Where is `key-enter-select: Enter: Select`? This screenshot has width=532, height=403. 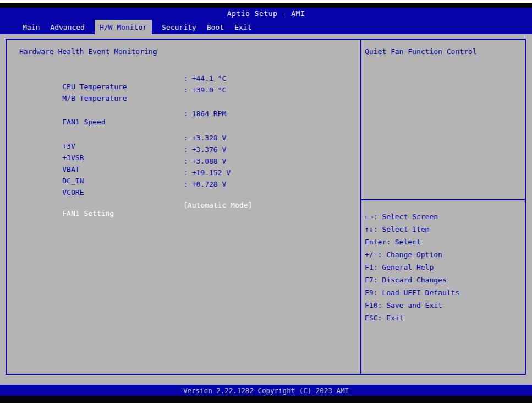
key-enter-select: Enter: Select is located at coordinates (445, 242).